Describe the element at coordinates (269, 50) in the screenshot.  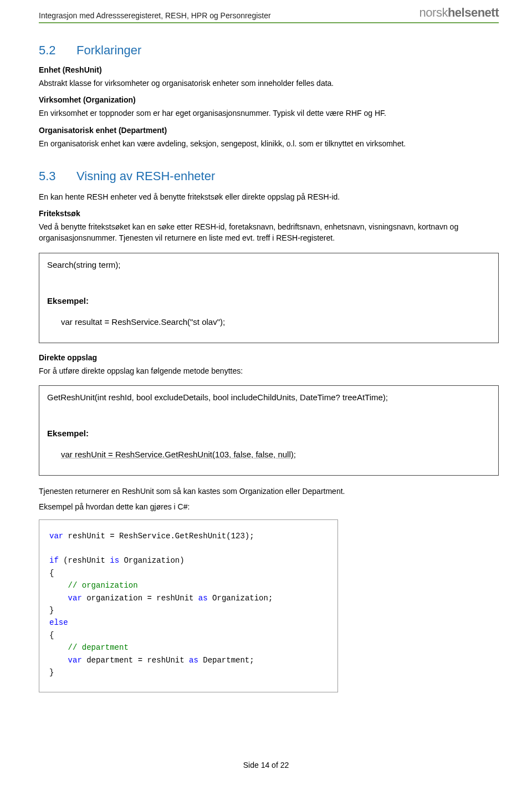
I see `section-5-2-heading: 5.2Forklaringer` at that location.